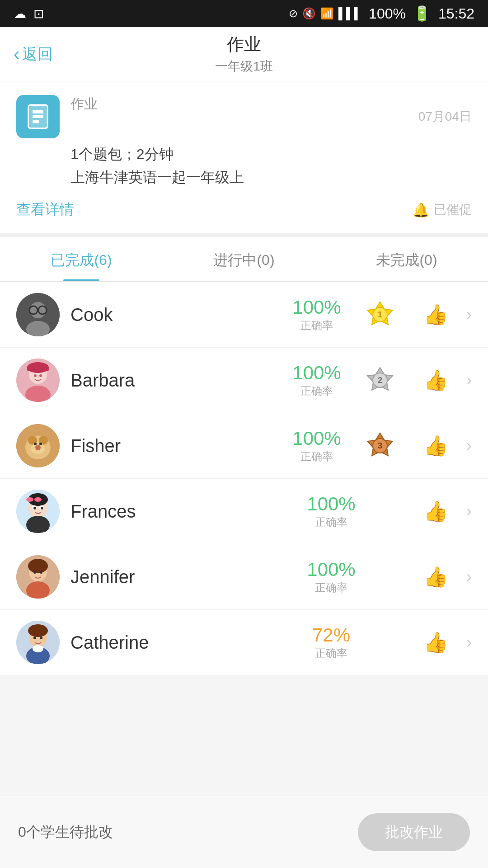  Describe the element at coordinates (45, 210) in the screenshot. I see `view-detail-link: 查看详情` at that location.